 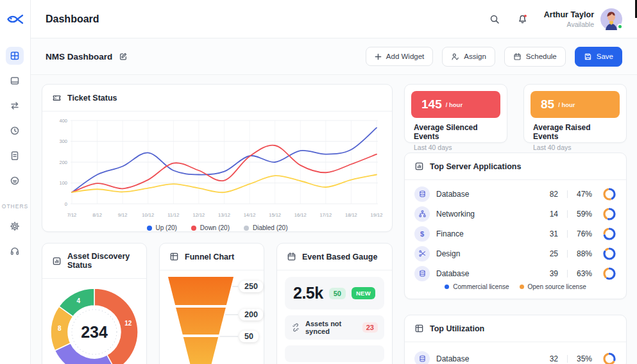 I want to click on svg-text: 10/12, so click(x=148, y=215).